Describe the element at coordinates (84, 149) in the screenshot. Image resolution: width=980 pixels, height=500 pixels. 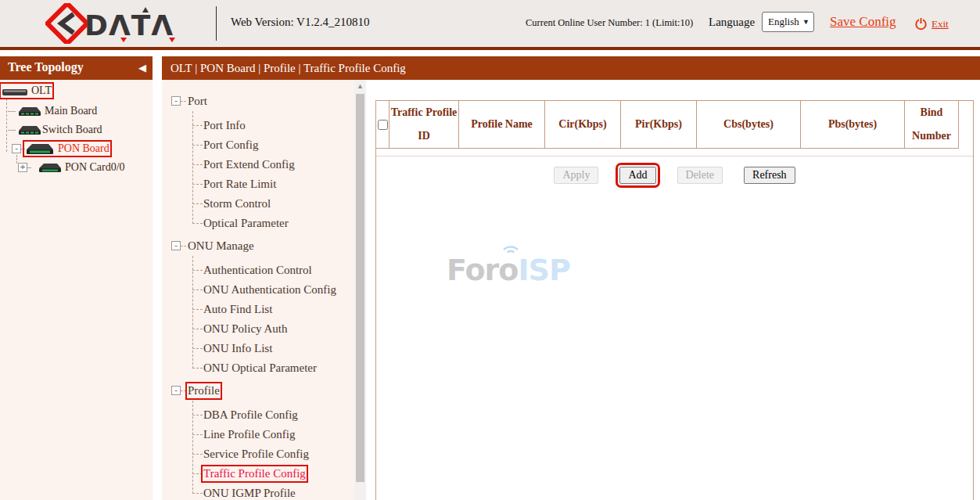
I see `tree-node-label: PON Board` at that location.